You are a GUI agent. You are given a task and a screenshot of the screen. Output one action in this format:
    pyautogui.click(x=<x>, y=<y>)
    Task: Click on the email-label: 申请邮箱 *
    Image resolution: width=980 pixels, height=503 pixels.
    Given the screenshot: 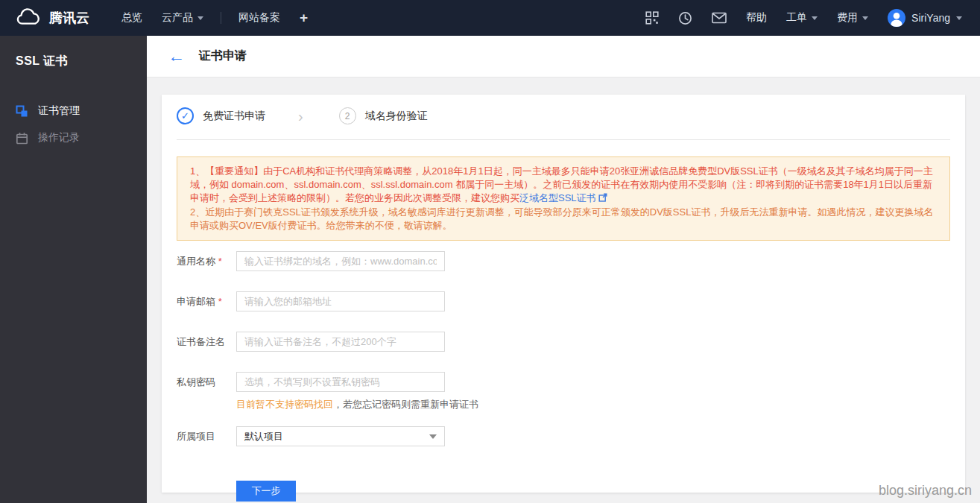 What is the action you would take?
    pyautogui.click(x=206, y=302)
    